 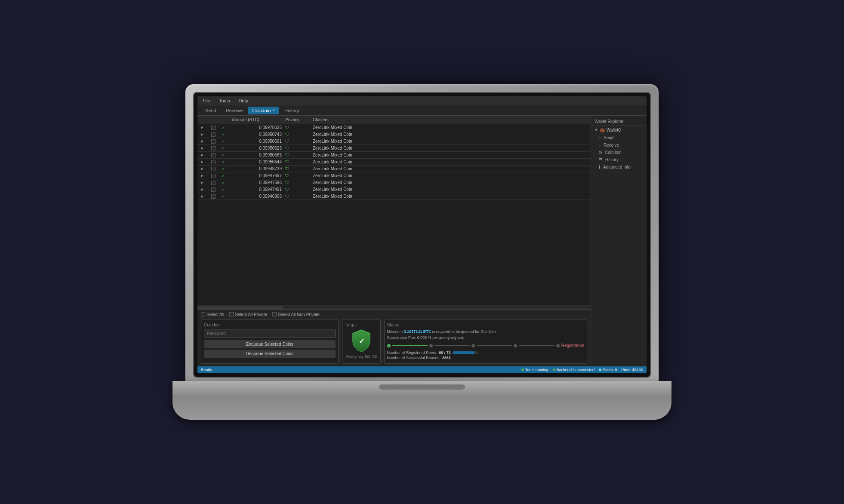 I want to click on rounds-row: Number of Successful Rounds: 2863, so click(x=486, y=358).